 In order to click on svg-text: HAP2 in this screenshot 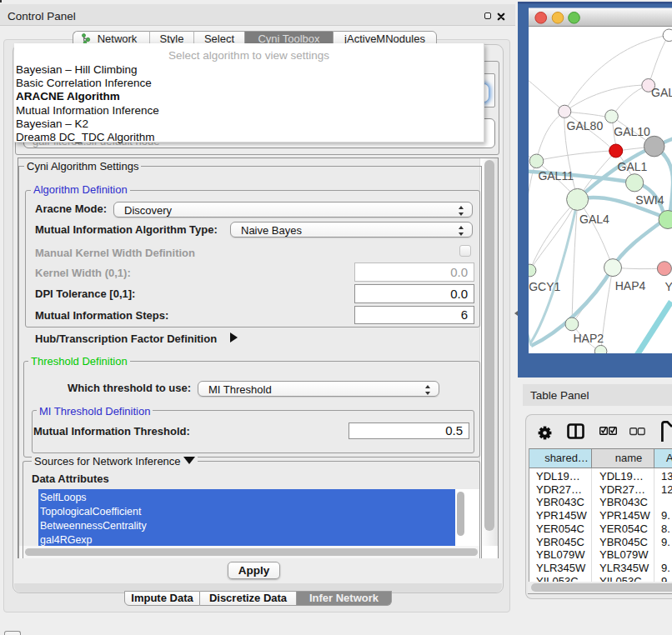, I will do `click(589, 338)`.